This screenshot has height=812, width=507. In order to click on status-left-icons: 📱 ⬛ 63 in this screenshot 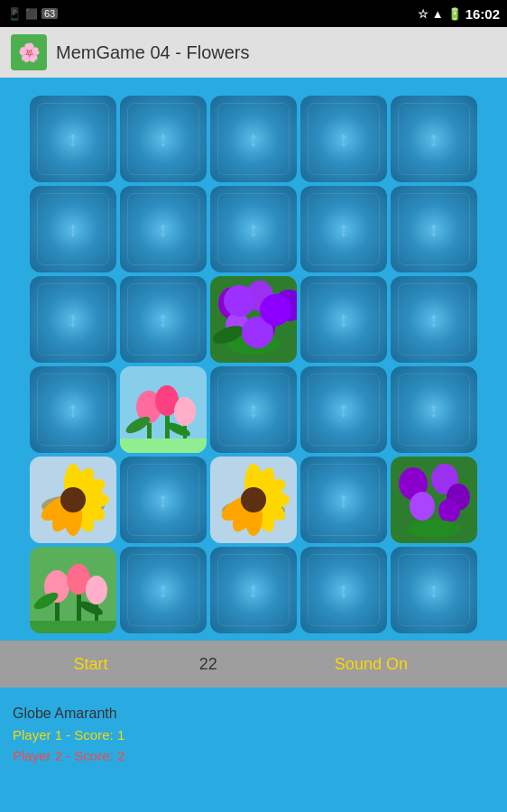, I will do `click(32, 14)`.